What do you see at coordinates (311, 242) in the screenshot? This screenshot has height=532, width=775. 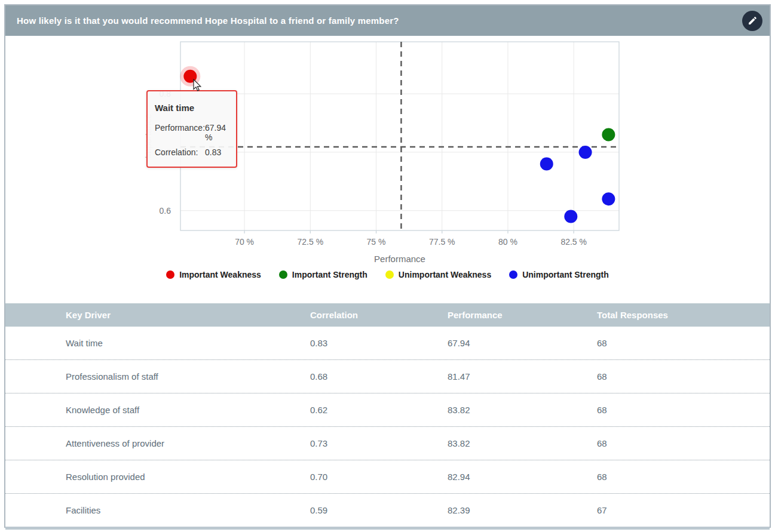 I see `x-tick-label: 72.5 %` at bounding box center [311, 242].